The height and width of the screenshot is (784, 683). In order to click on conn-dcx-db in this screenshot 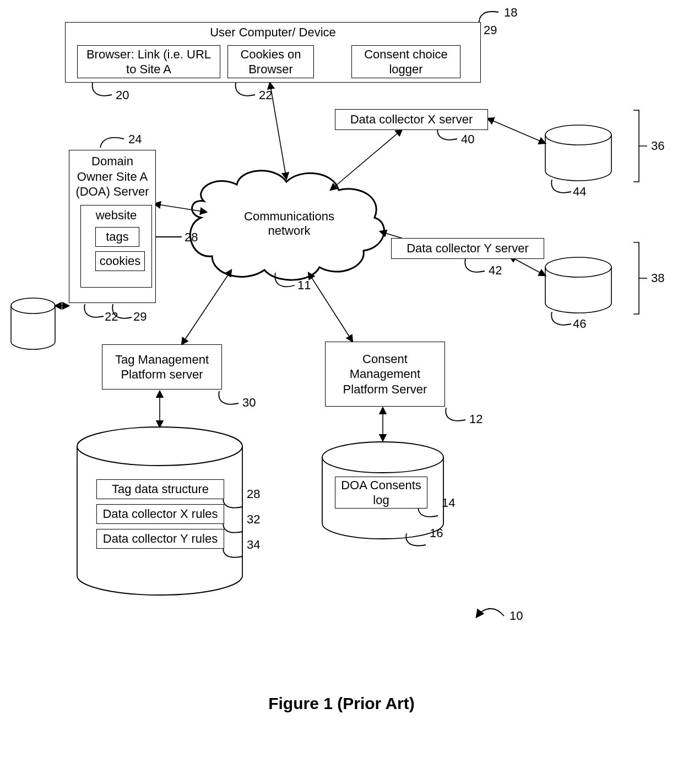, I will do `click(517, 131)`.